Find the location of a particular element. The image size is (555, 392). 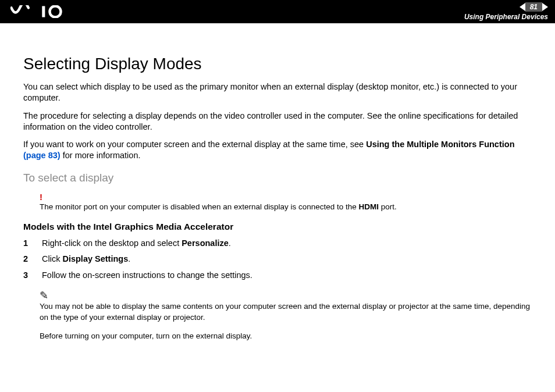

pencil-icon: ✎ is located at coordinates (44, 295).